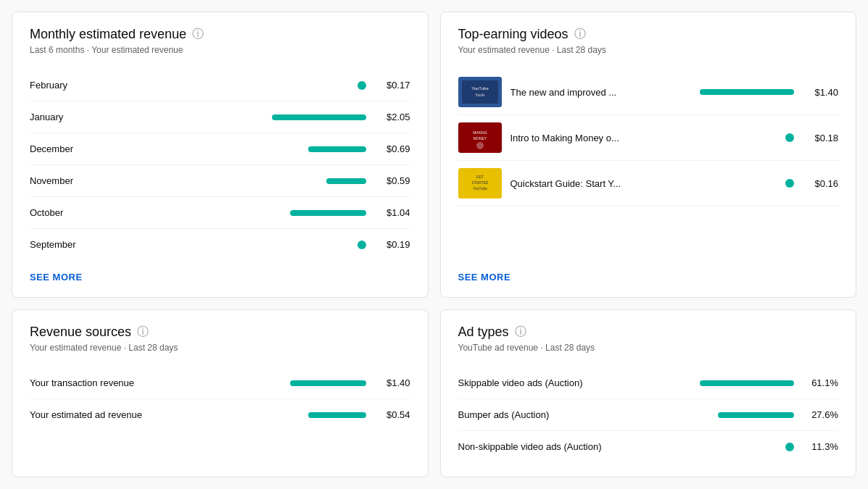  Describe the element at coordinates (579, 93) in the screenshot. I see `video-title: The new and improved ...` at that location.